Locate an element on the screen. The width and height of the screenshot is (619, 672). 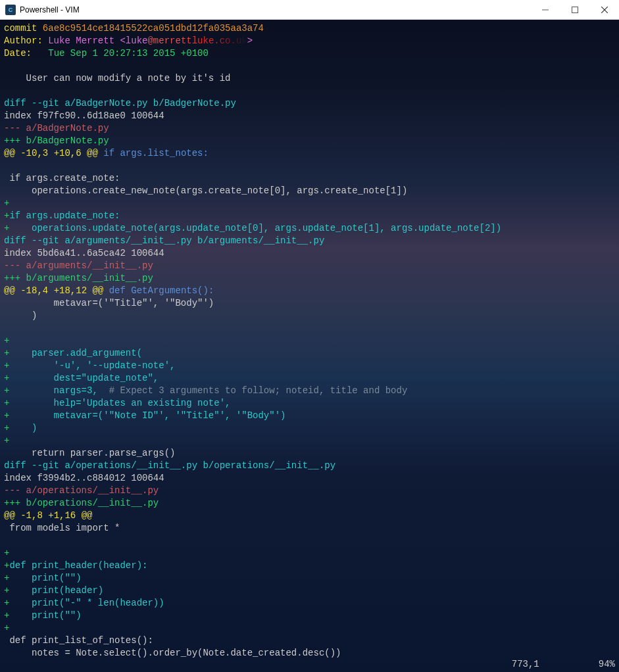
diff-header: diff --git a/arguments/__init__.py b/arg… is located at coordinates (309, 241).